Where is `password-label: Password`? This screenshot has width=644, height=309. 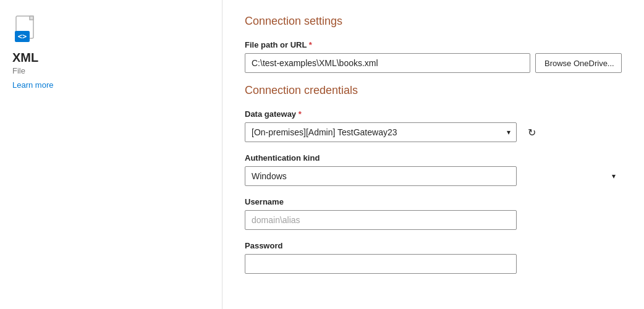
password-label: Password is located at coordinates (433, 246).